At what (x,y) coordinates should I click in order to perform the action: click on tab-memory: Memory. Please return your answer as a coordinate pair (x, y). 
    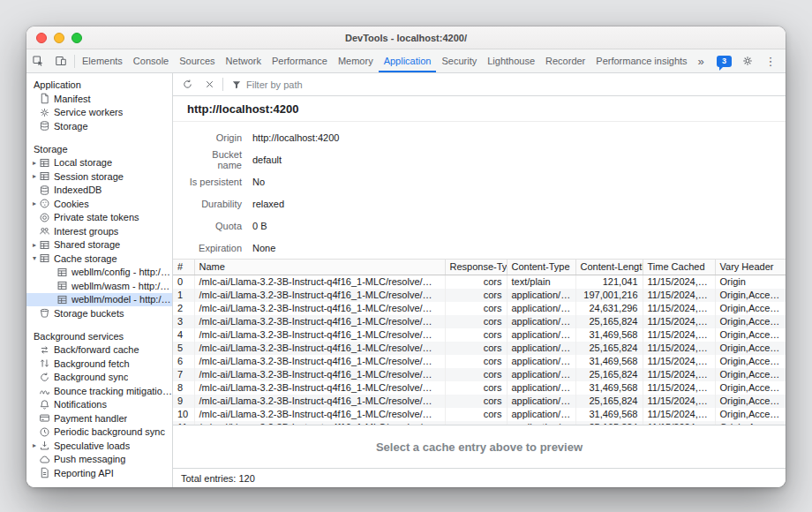
    Looking at the image, I should click on (356, 61).